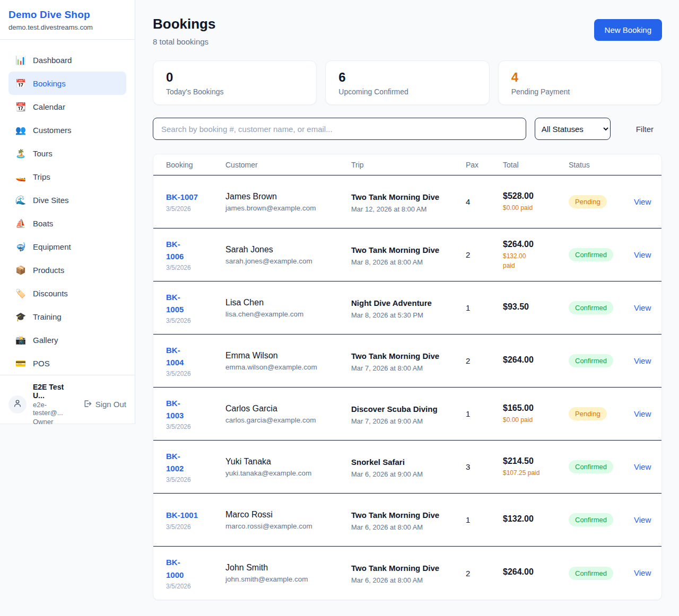 The height and width of the screenshot is (616, 679). What do you see at coordinates (175, 356) in the screenshot?
I see `booking-id-link: BK- 1004` at bounding box center [175, 356].